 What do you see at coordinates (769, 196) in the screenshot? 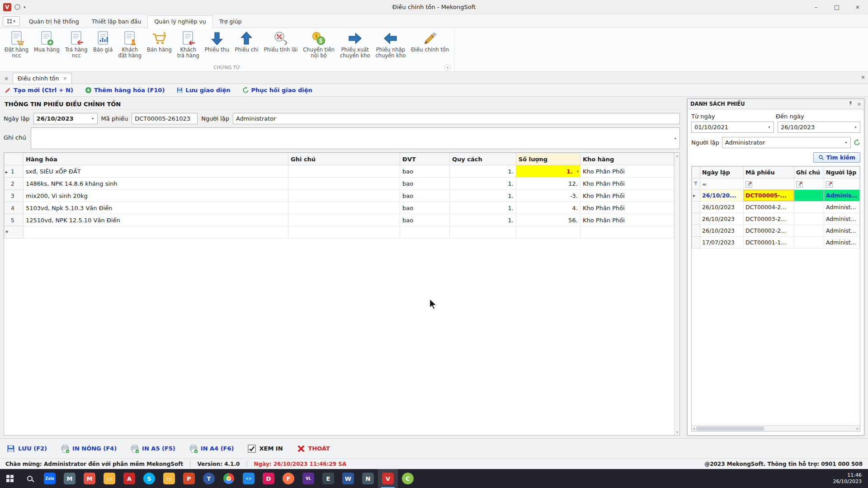
I see `cell-ma-phieu: DCT00005-...` at bounding box center [769, 196].